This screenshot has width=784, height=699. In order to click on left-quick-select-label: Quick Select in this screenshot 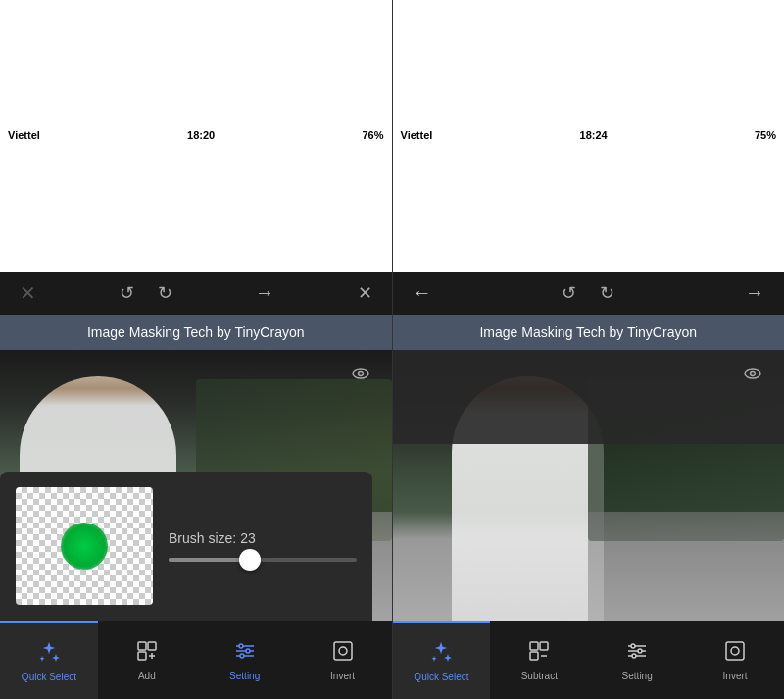, I will do `click(49, 676)`.